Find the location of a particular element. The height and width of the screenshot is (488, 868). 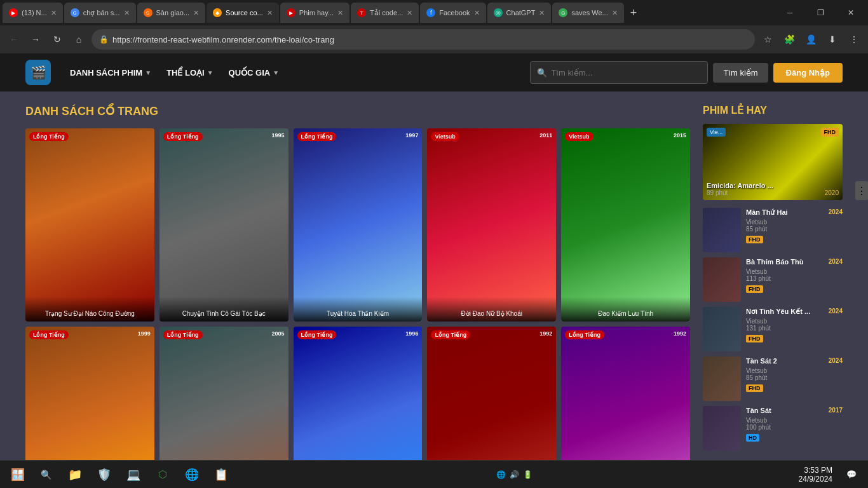

tab-title-saves: saves We... is located at coordinates (590, 13).